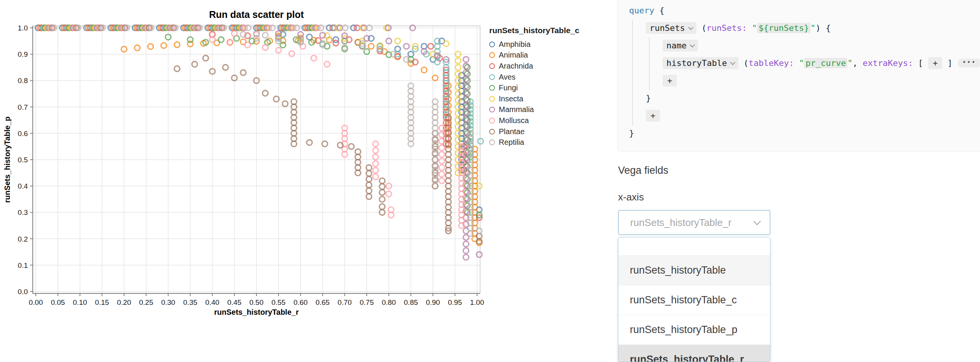  Describe the element at coordinates (257, 14) in the screenshot. I see `chart-title: Run data scatter plot` at that location.